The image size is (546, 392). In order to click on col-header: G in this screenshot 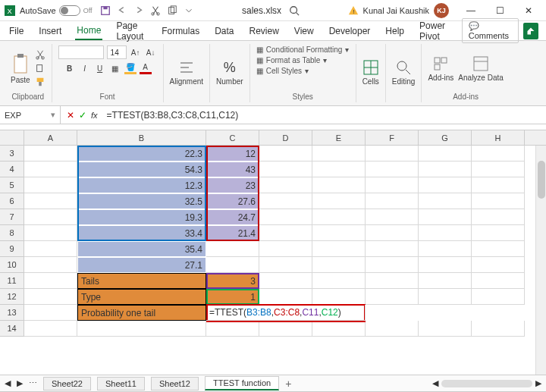, I will do `click(445, 138)`.